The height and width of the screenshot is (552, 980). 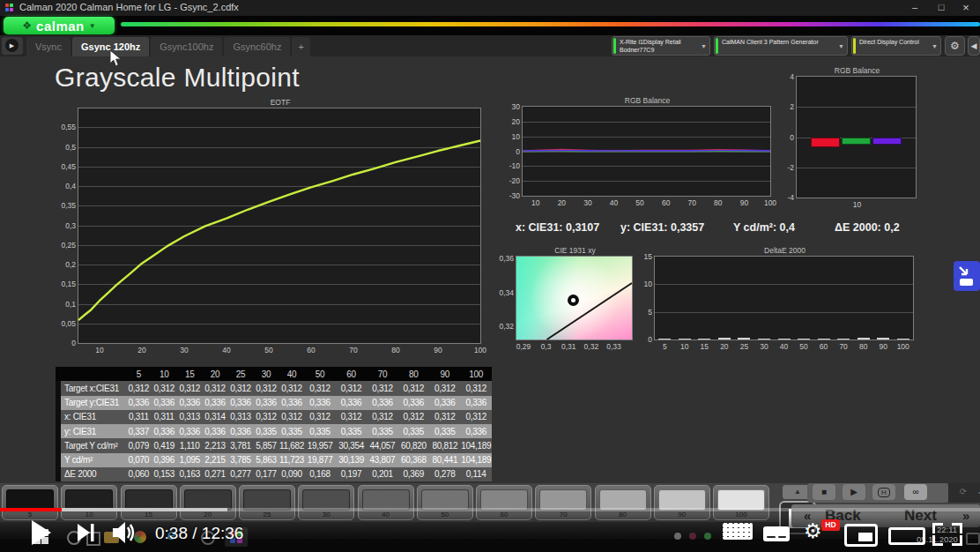 What do you see at coordinates (661, 46) in the screenshot?
I see `device-dropdown-1: X-Rite i1Display RetailBodner77C9▼` at bounding box center [661, 46].